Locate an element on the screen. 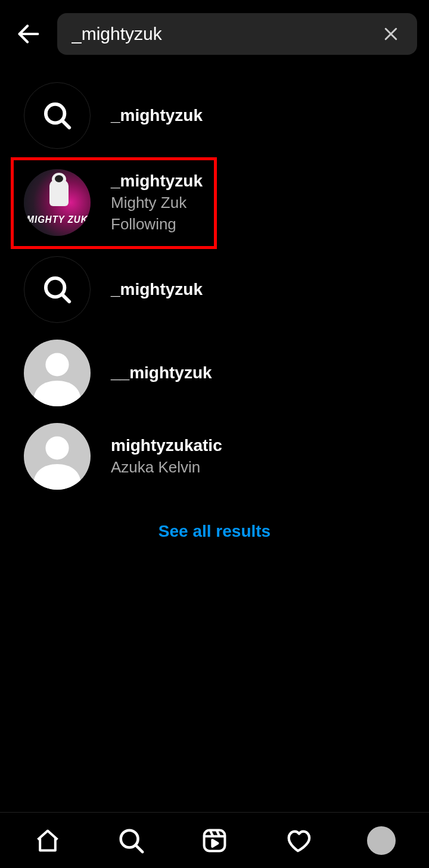 The height and width of the screenshot is (868, 429). close-icon is located at coordinates (391, 34).